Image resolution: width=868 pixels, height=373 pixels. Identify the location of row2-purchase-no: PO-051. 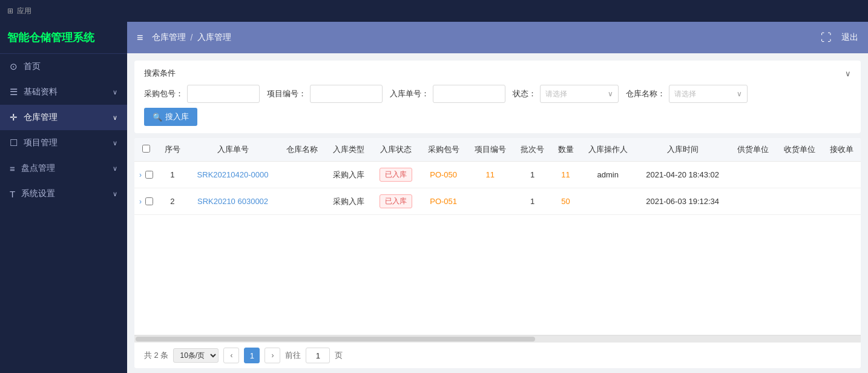
(443, 202).